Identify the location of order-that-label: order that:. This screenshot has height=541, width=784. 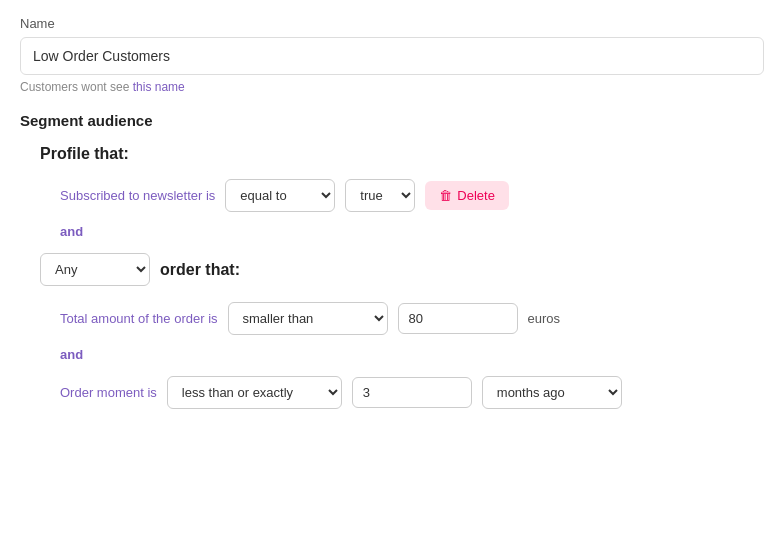
(200, 270).